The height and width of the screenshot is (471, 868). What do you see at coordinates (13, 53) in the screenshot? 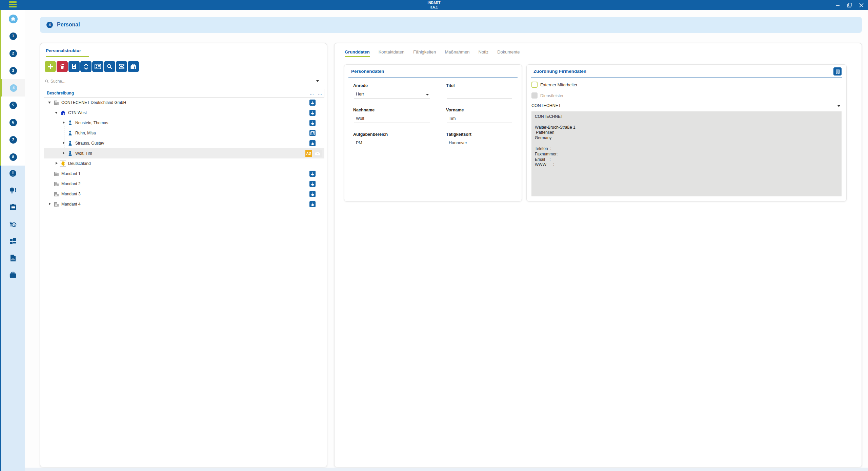
I see `badge-2: 2` at bounding box center [13, 53].